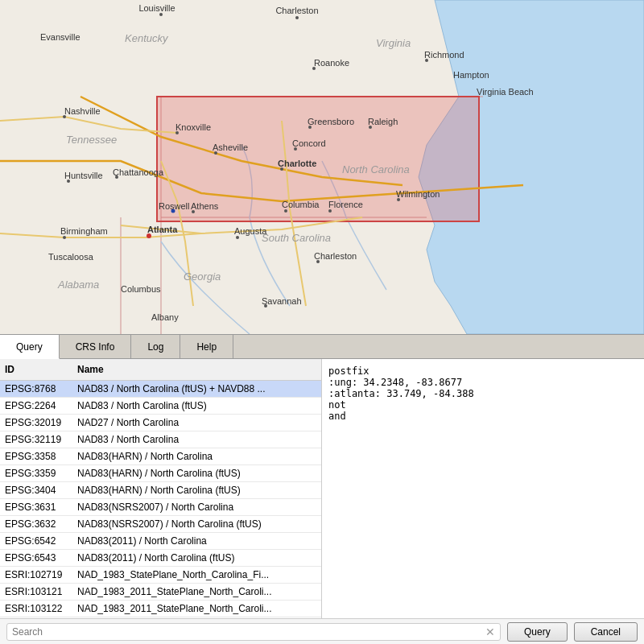 The width and height of the screenshot is (644, 644). I want to click on city-roswell: Roswell, so click(174, 206).